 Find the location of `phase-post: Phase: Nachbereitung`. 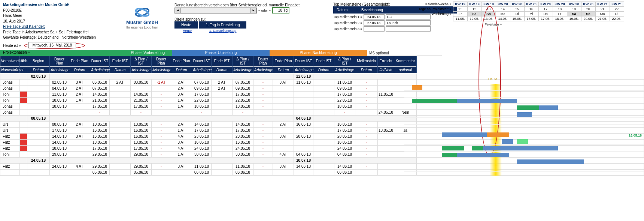

phase-post: Phase: Nachbereitung is located at coordinates (318, 53).